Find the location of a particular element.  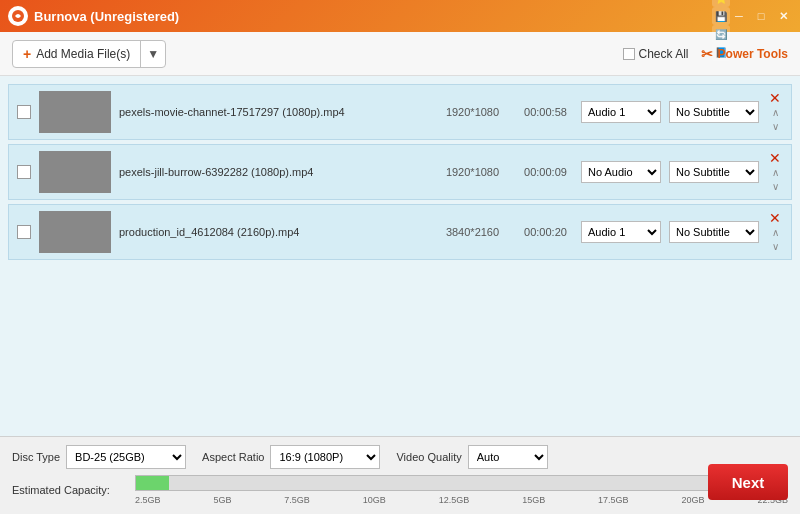

subtitle-select-2: No Subtitle Subtitle 1 is located at coordinates (714, 172).